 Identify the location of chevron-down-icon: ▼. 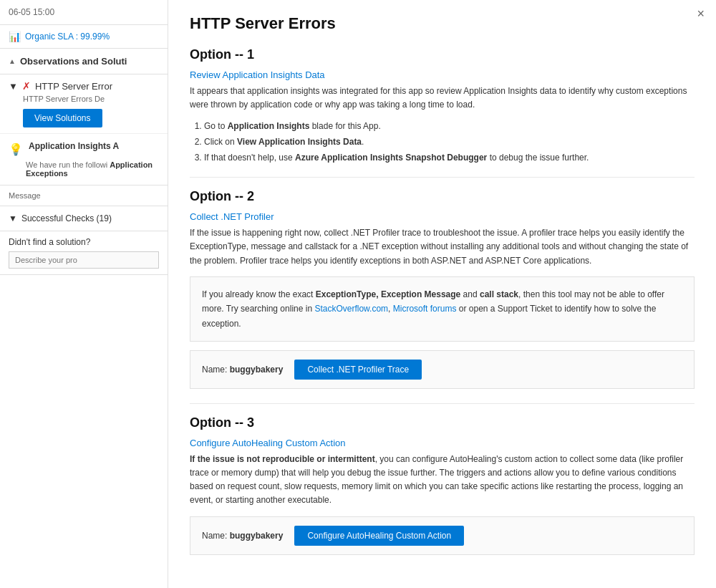
(13, 86).